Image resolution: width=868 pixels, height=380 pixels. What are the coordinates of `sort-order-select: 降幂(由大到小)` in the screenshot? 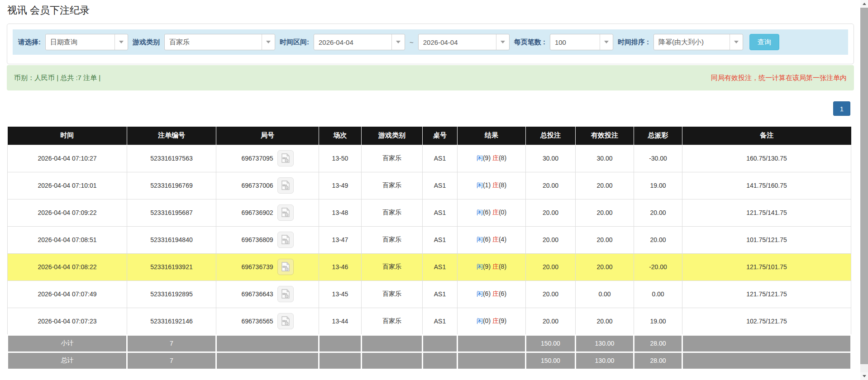 It's located at (698, 42).